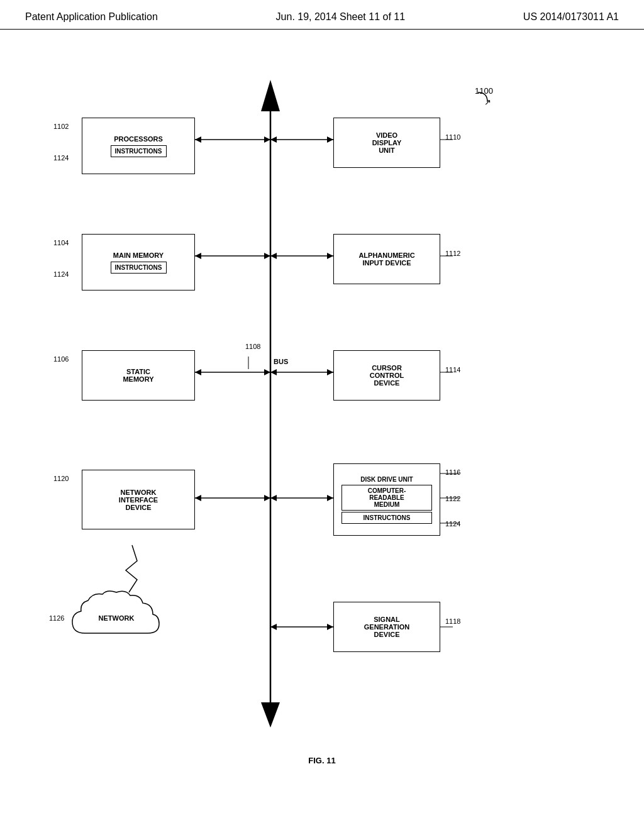 The image size is (644, 830). Describe the element at coordinates (117, 618) in the screenshot. I see `svg-text: NETWORK` at that location.